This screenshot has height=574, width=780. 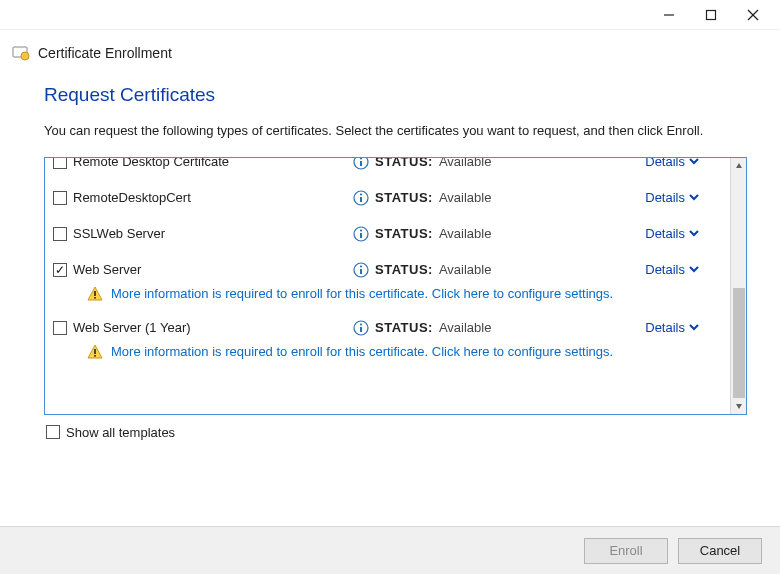 What do you see at coordinates (720, 551) in the screenshot?
I see `cancel-button: Cancel` at bounding box center [720, 551].